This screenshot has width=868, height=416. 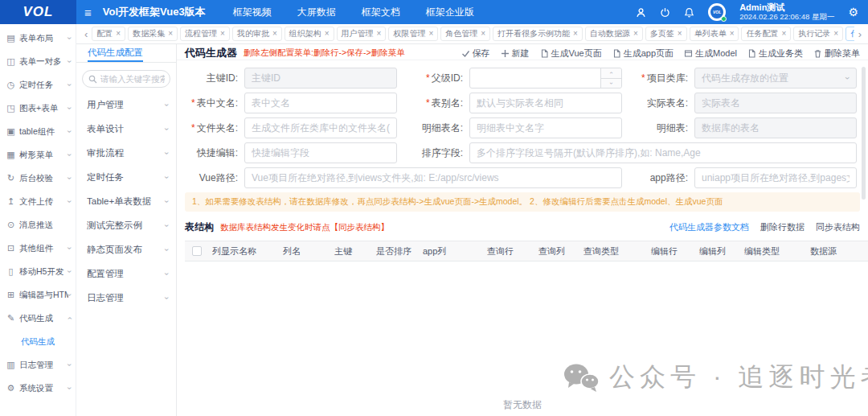 I want to click on tab-item: 用户管理 ×, so click(x=362, y=34).